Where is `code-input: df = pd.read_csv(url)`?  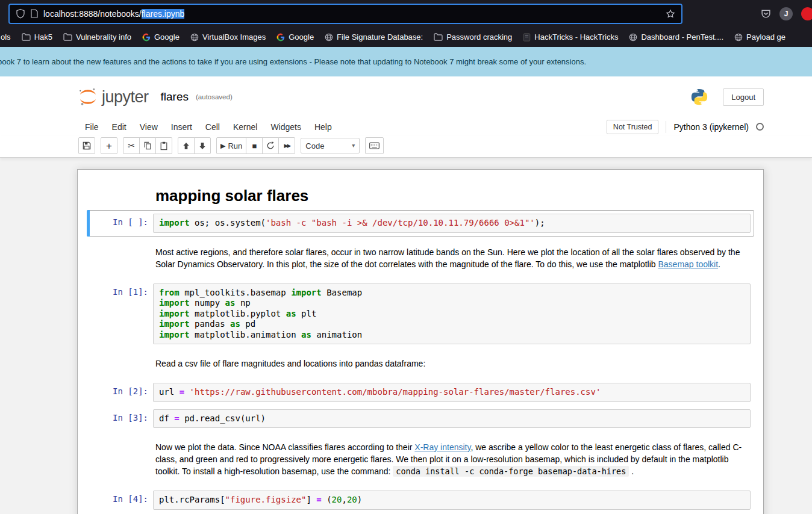 code-input: df = pd.read_csv(url) is located at coordinates (452, 419).